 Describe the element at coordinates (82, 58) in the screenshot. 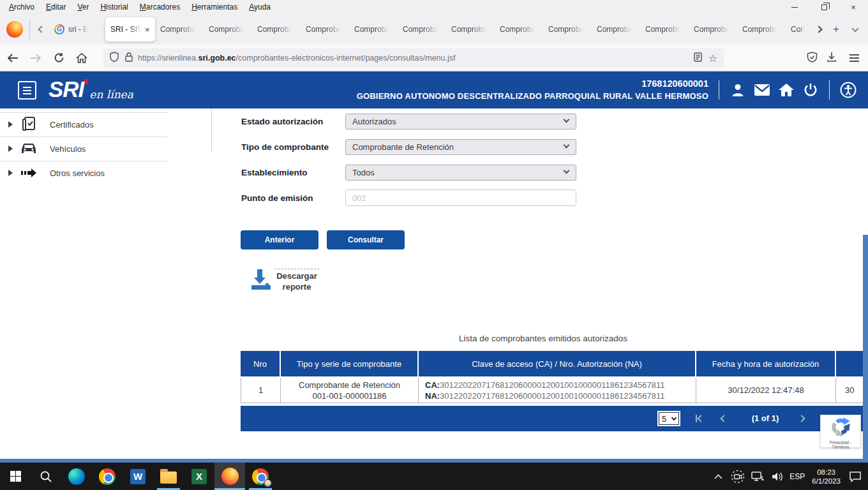

I see `home-button` at that location.